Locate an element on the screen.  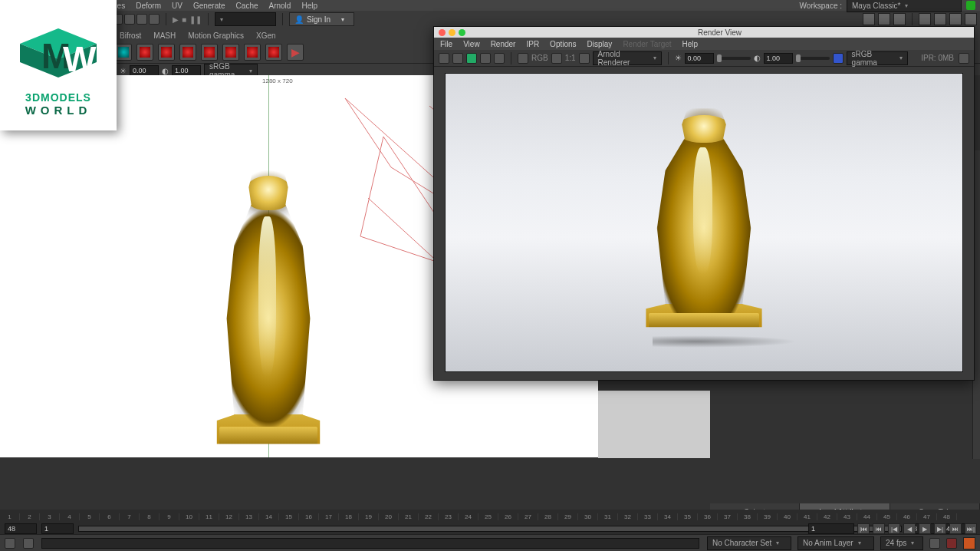
anim-layer-dropdown: No Anim Layer is located at coordinates (836, 543).